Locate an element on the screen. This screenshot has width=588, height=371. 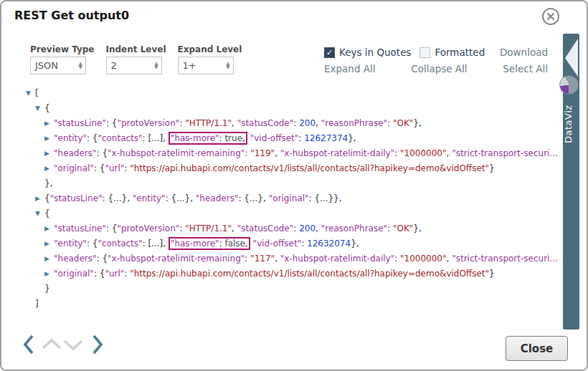
dialog-title: REST Get output0 is located at coordinates (72, 16).